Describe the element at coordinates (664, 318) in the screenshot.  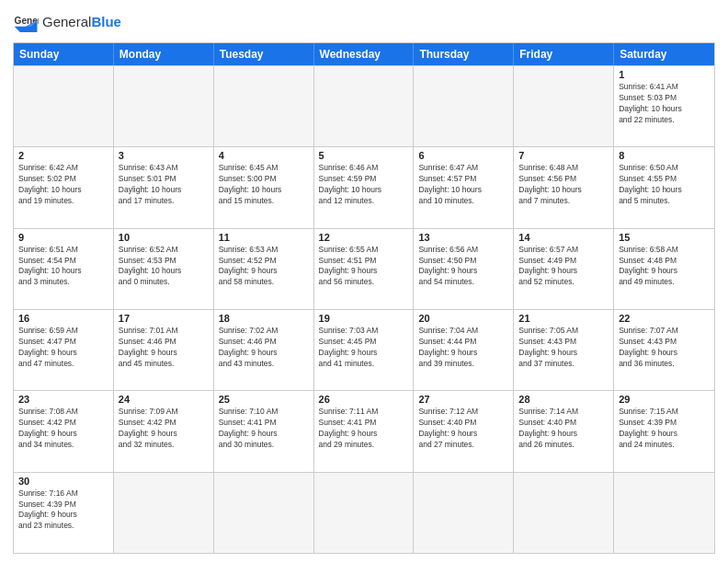
I see `day-number: 22` at that location.